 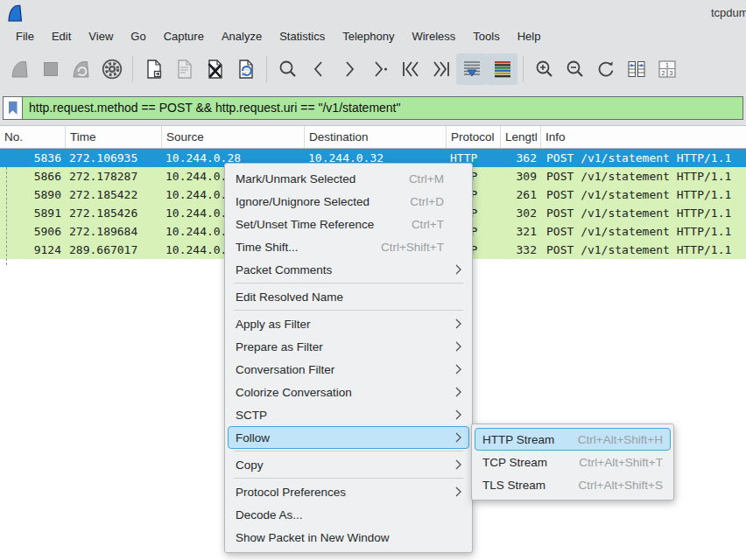 I want to click on menubar-edit: Edit, so click(x=61, y=37).